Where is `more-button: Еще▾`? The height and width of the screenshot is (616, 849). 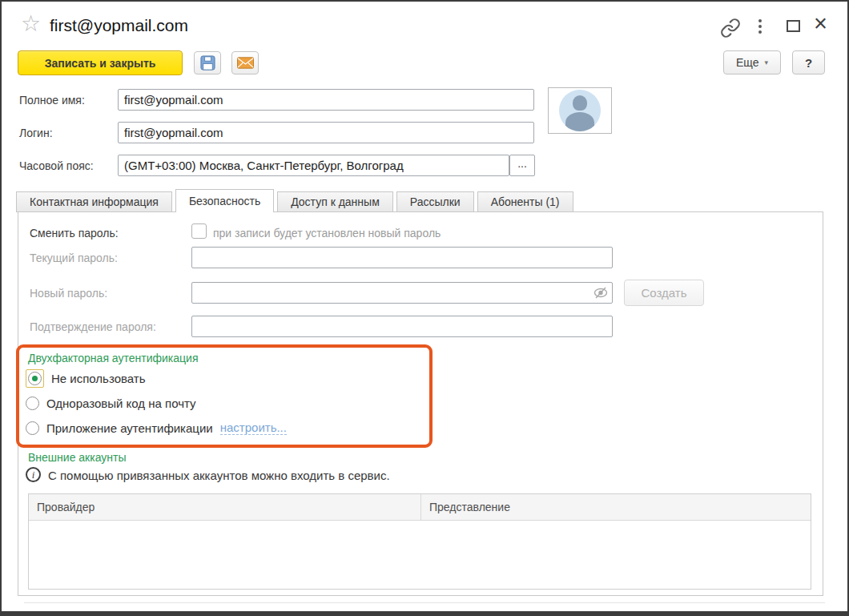 more-button: Еще▾ is located at coordinates (752, 62).